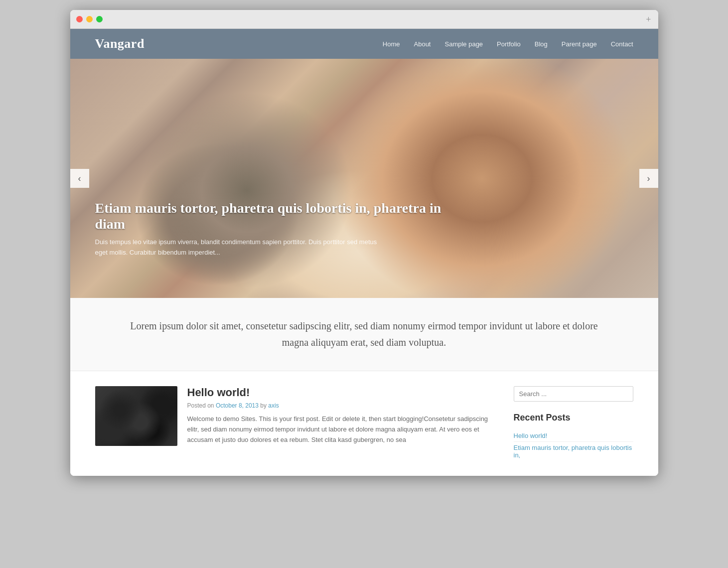  I want to click on recent-posts-title: Recent Posts, so click(574, 418).